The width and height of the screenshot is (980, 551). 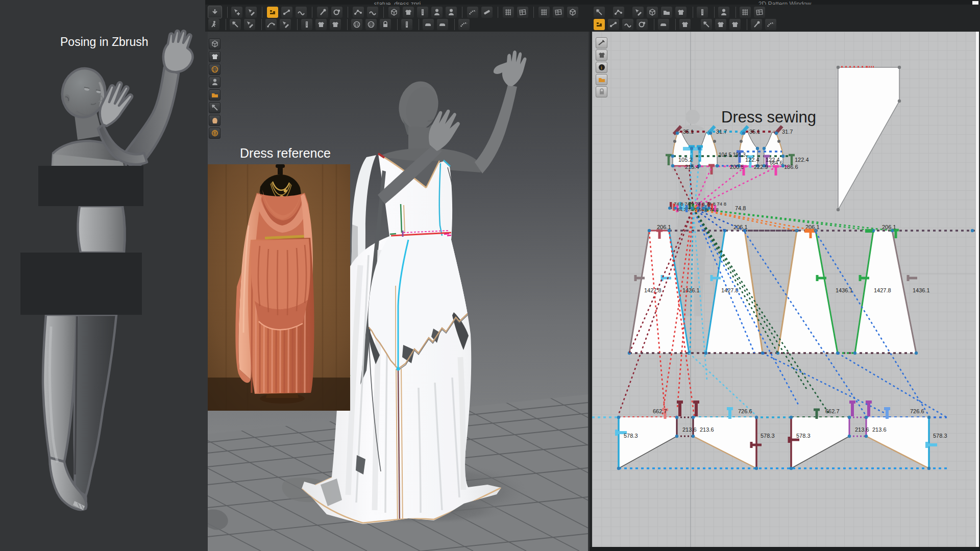 What do you see at coordinates (791, 167) in the screenshot?
I see `svg-text: 186.6` at bounding box center [791, 167].